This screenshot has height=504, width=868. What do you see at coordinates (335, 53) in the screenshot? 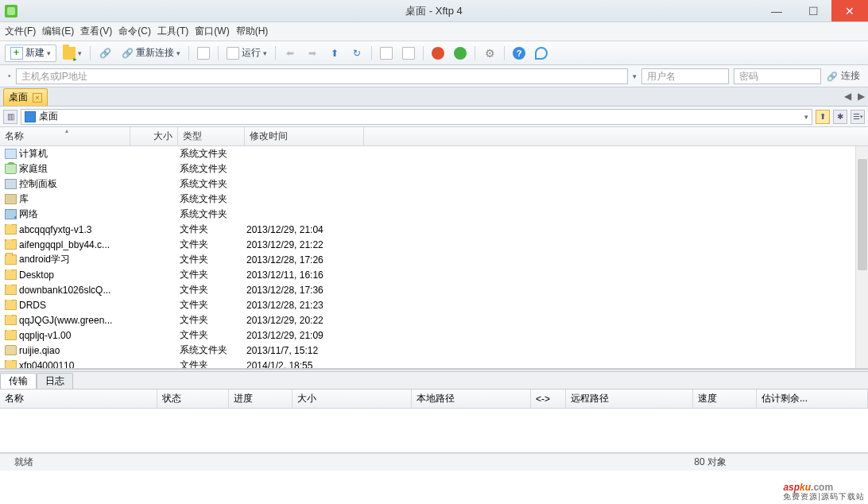
I see `up-button: ⬆` at bounding box center [335, 53].